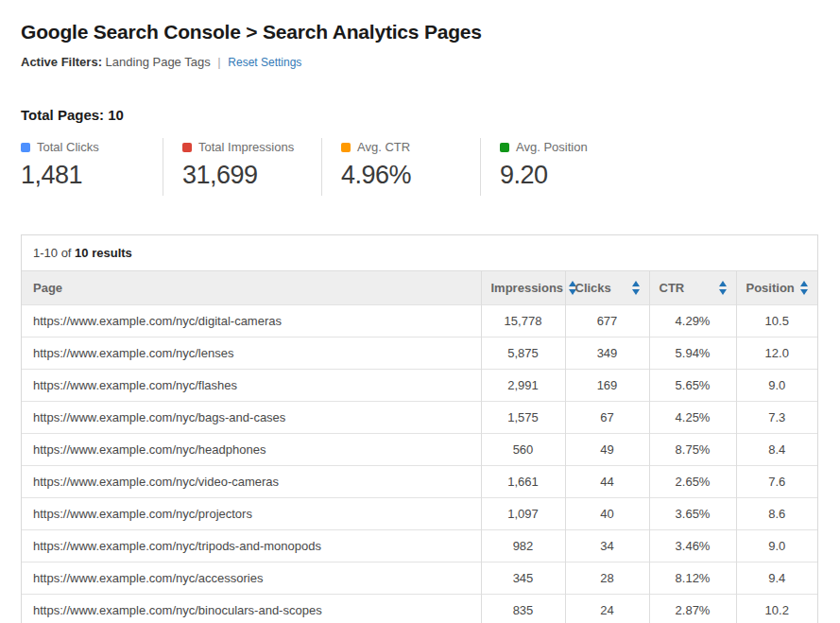  What do you see at coordinates (523, 546) in the screenshot?
I see `impressions-cell: 982` at bounding box center [523, 546].